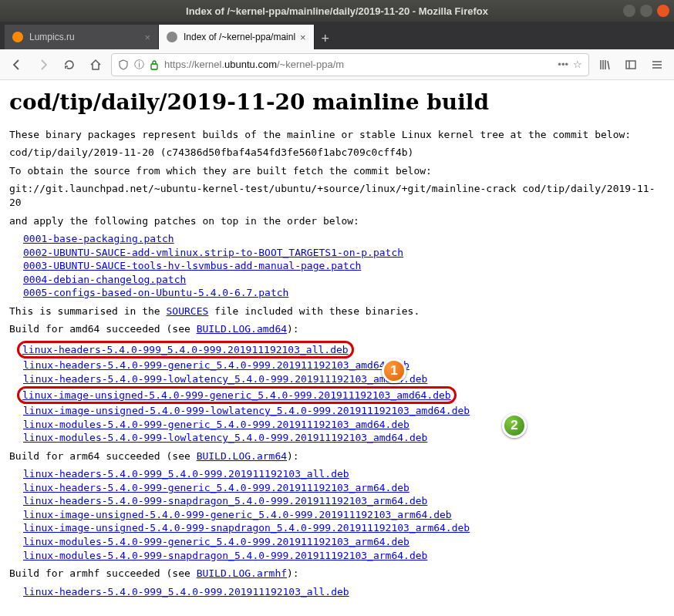  I want to click on build-log-link: BUILD.LOG.armhf, so click(242, 574).